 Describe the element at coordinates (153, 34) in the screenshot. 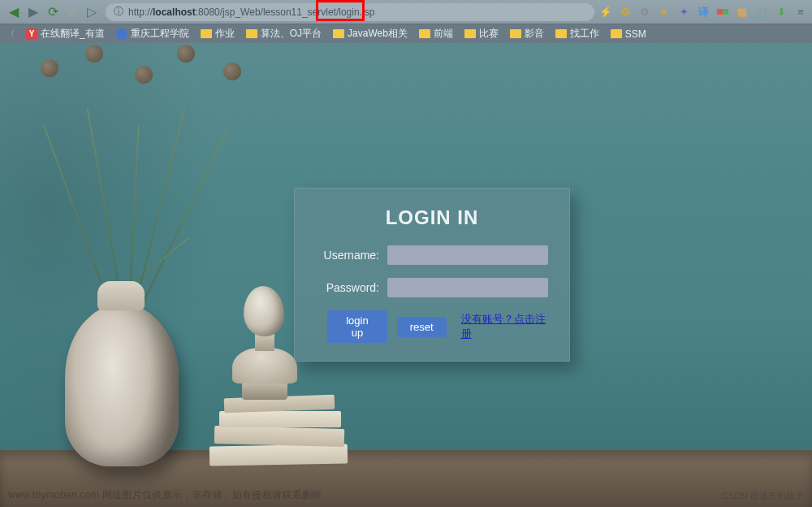

I see `bookmark-item: 重庆工程学院` at that location.